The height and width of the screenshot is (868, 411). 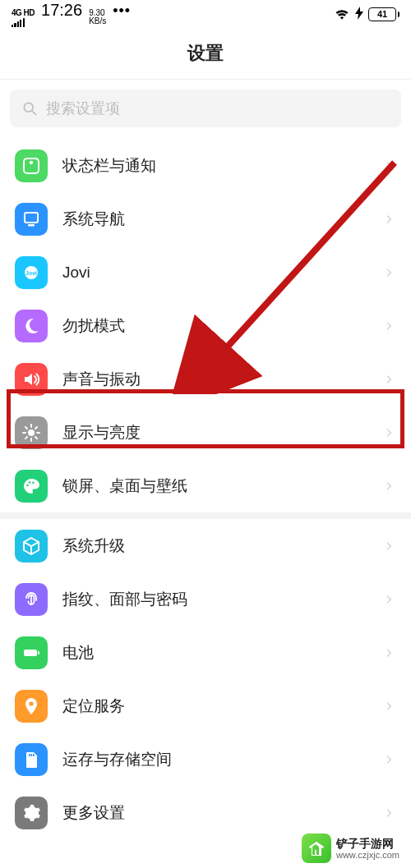 What do you see at coordinates (31, 326) in the screenshot?
I see `moon-icon` at bounding box center [31, 326].